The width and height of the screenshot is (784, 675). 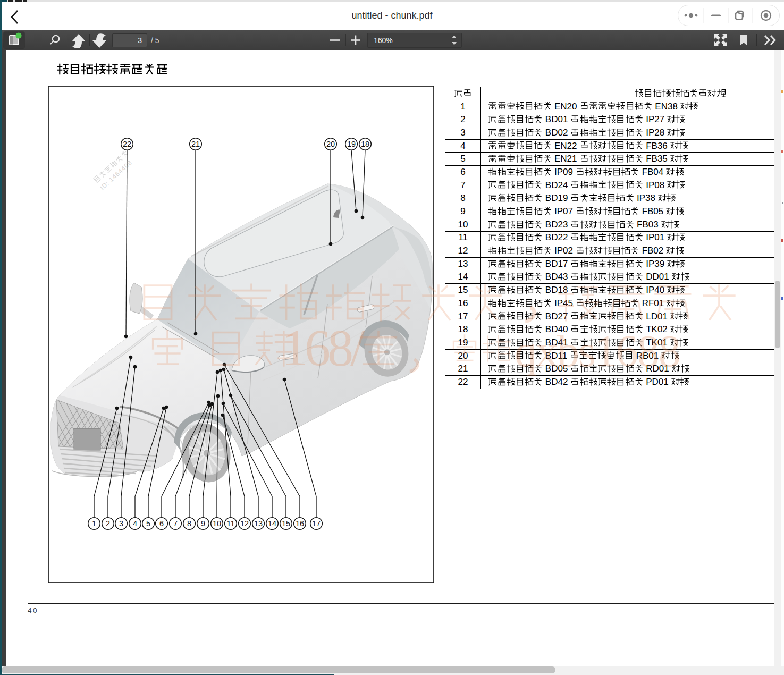 I want to click on svg-text: 18, so click(x=365, y=144).